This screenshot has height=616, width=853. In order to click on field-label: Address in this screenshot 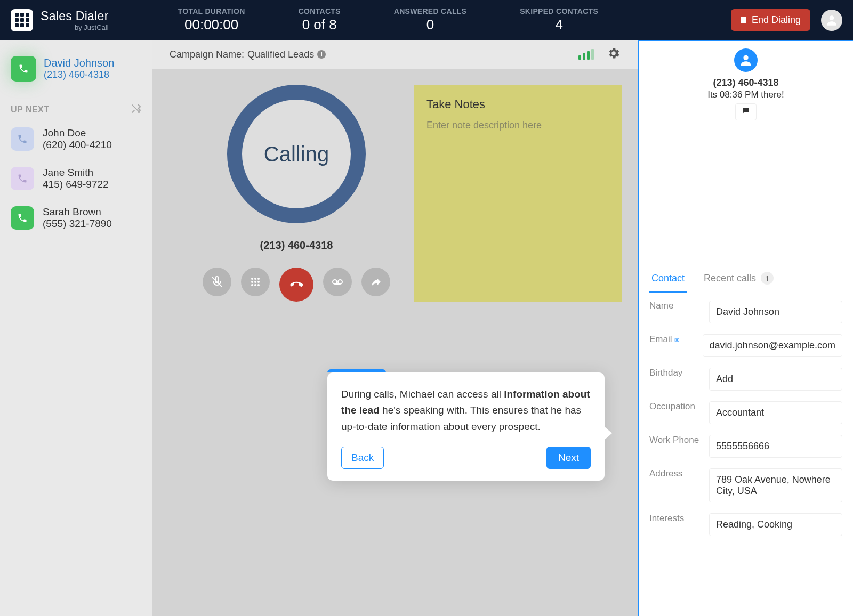, I will do `click(679, 474)`.